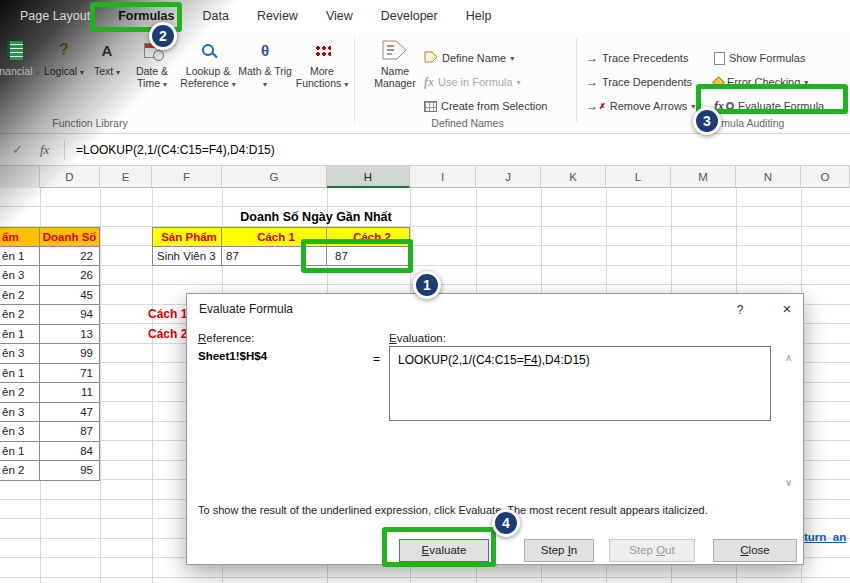 The height and width of the screenshot is (583, 850). What do you see at coordinates (322, 77) in the screenshot?
I see `more-functions-button: More Functions ▾` at bounding box center [322, 77].